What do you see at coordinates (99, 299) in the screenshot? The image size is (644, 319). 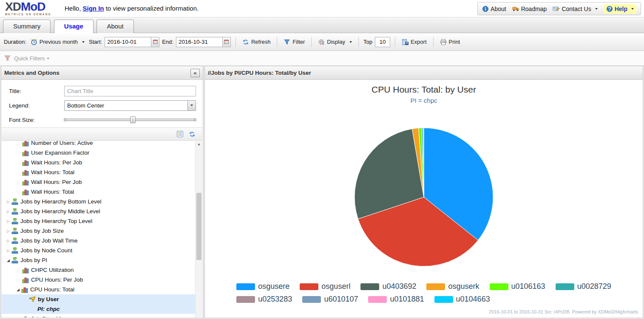 I see `tree-item-by-user: by User` at bounding box center [99, 299].